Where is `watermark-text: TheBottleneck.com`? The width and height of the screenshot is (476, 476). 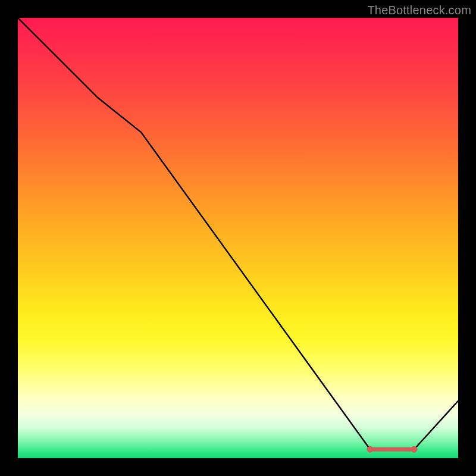
watermark-text: TheBottleneck.com is located at coordinates (419, 11).